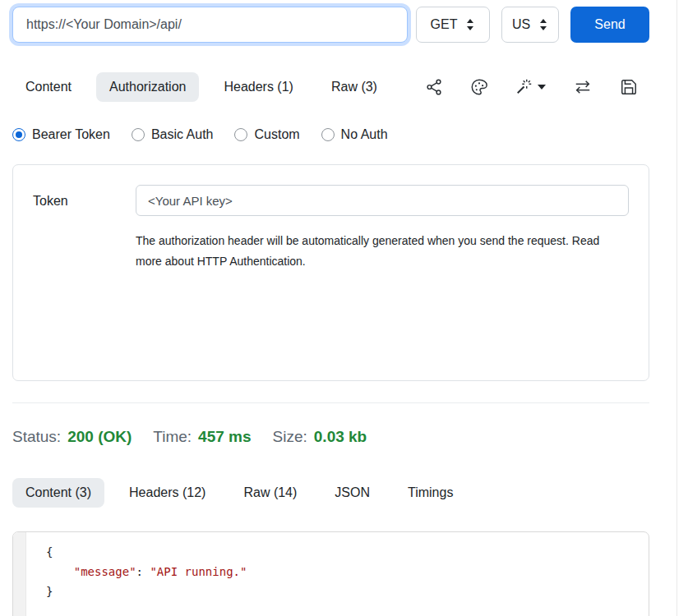 This screenshot has width=688, height=616. I want to click on token-input, so click(382, 200).